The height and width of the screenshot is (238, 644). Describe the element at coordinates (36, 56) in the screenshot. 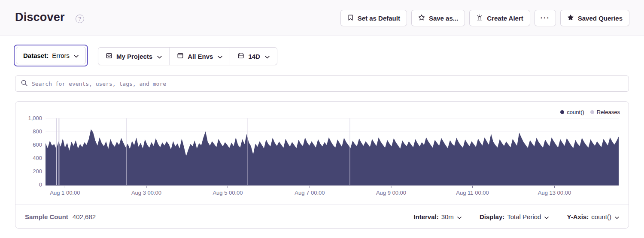

I see `dataset-label: Dataset:` at that location.